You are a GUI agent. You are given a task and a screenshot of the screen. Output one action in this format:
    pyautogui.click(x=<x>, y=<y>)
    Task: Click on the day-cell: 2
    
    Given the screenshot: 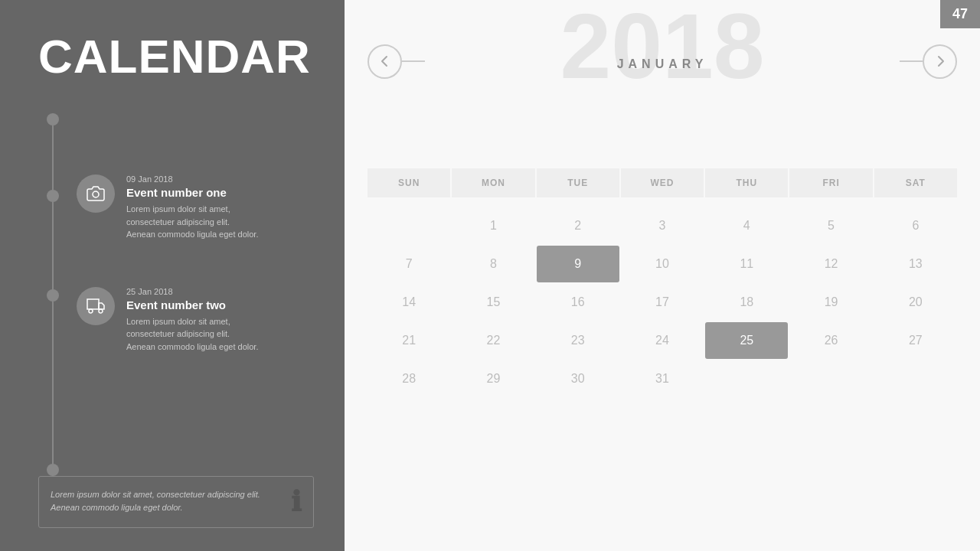 What is the action you would take?
    pyautogui.click(x=578, y=226)
    